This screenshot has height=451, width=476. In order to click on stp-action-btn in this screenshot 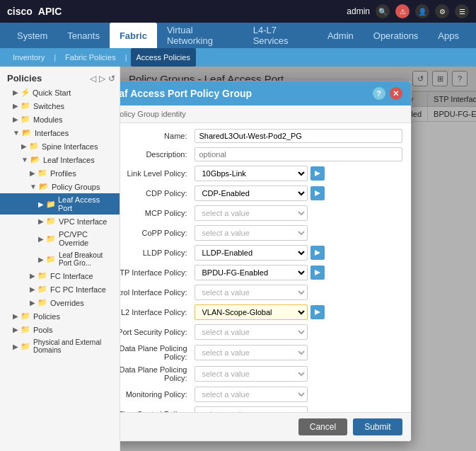, I will do `click(318, 273)`.